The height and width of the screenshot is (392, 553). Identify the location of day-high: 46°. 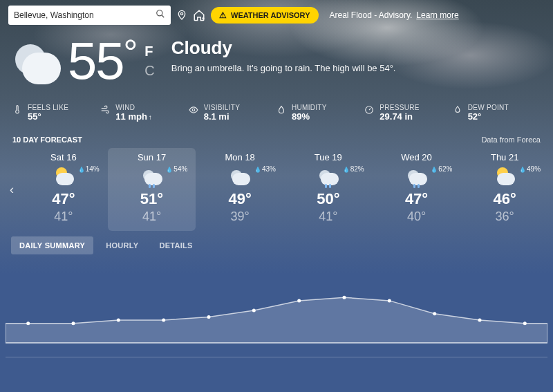
(505, 199).